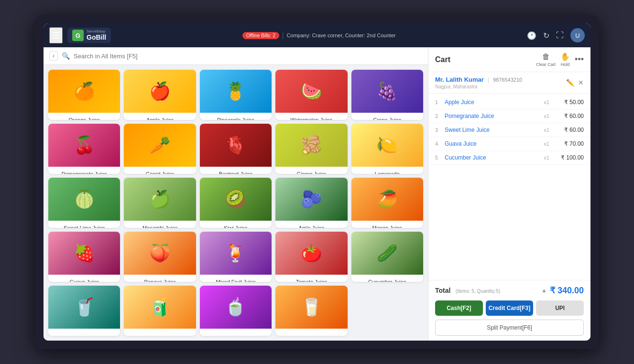 The image size is (634, 364). I want to click on product-name: Mosambi Juice, so click(160, 225).